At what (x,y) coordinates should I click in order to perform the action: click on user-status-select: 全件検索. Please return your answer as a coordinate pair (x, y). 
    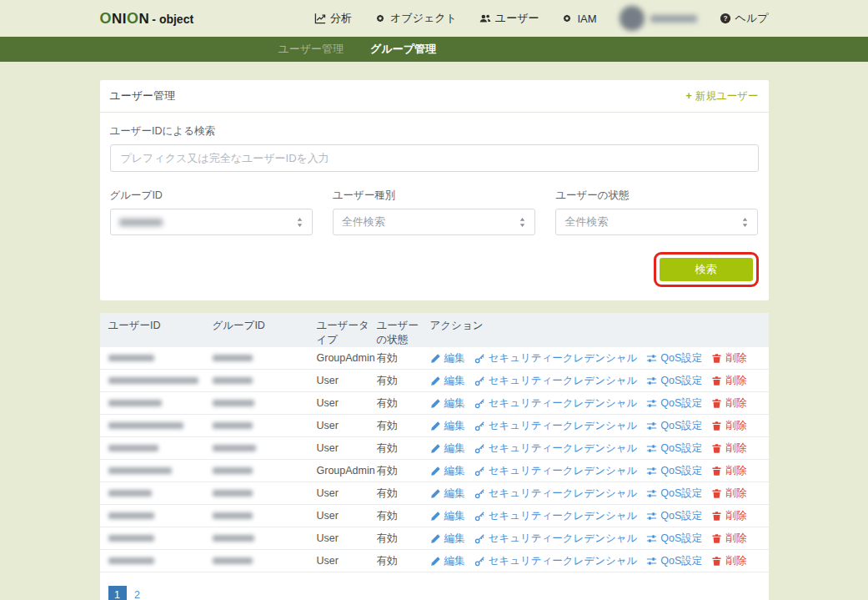
    Looking at the image, I should click on (657, 222).